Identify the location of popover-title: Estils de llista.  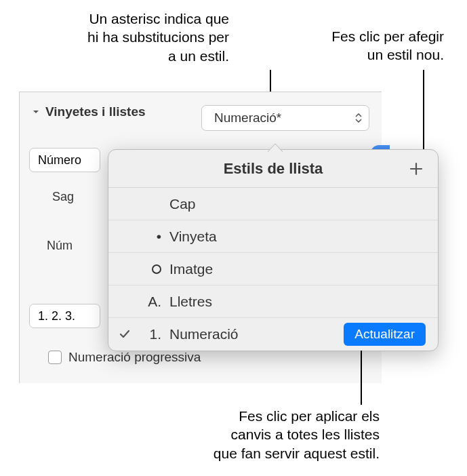
(274, 169).